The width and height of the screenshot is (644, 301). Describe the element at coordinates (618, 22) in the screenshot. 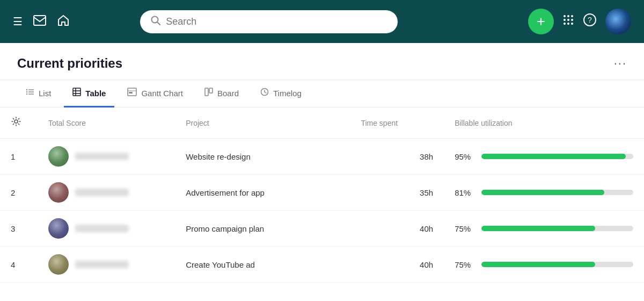

I see `user-avatar-nav` at that location.